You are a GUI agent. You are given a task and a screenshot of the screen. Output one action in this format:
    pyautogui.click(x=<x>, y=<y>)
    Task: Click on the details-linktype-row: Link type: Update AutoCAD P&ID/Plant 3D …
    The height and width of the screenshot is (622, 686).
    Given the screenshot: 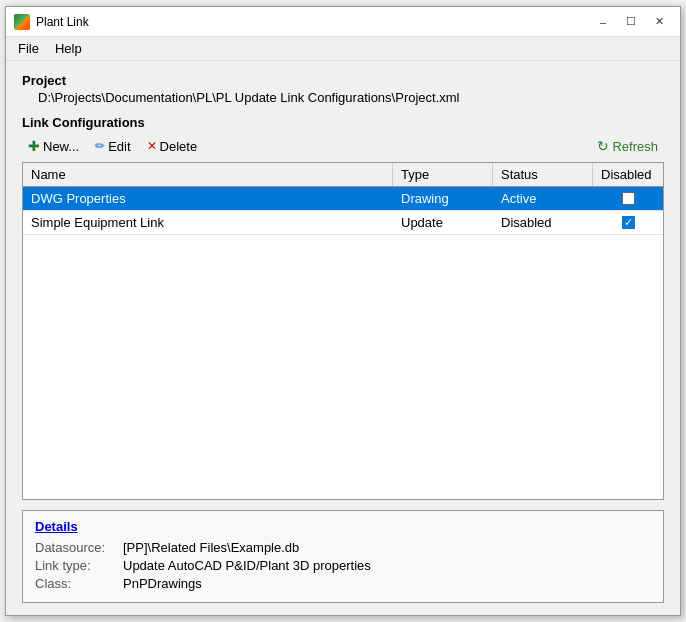 What is the action you would take?
    pyautogui.click(x=343, y=566)
    